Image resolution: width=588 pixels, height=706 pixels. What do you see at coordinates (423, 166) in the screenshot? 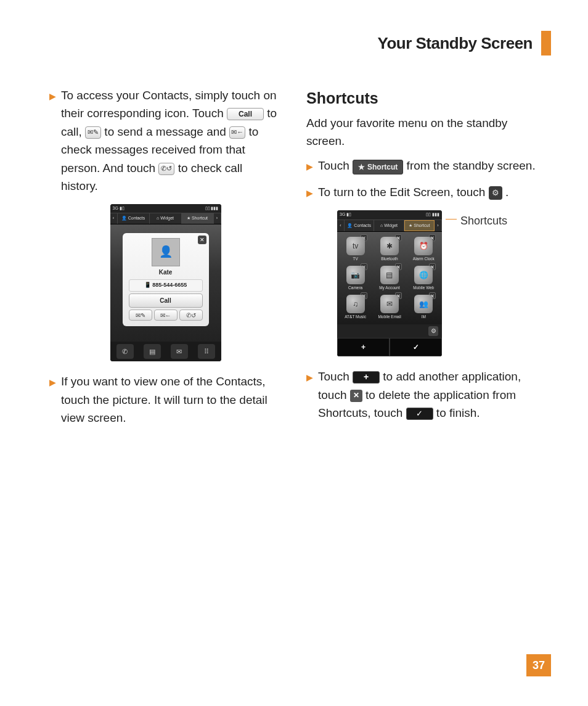
I see `bullet-touch-shortcut: ▶ Touch ★ Shortcut from the standby scre…` at bounding box center [423, 166].